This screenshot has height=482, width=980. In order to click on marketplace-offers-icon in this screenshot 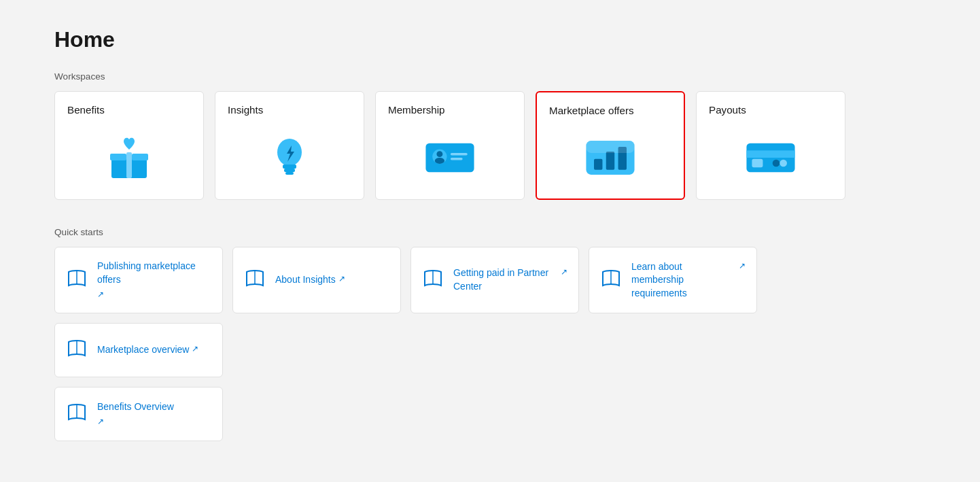, I will do `click(610, 158)`.